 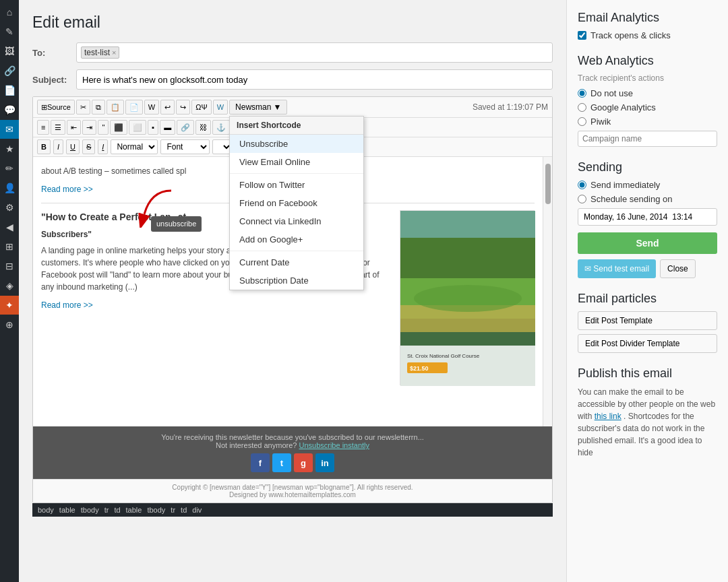 I want to click on date-input, so click(x=647, y=217).